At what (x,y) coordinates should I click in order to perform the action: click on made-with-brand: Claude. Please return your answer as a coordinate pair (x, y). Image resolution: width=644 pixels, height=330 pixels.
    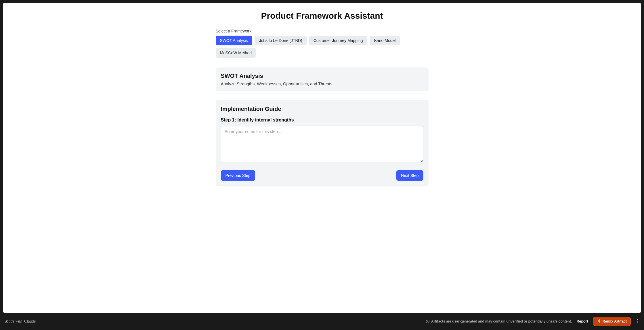
    Looking at the image, I should click on (30, 321).